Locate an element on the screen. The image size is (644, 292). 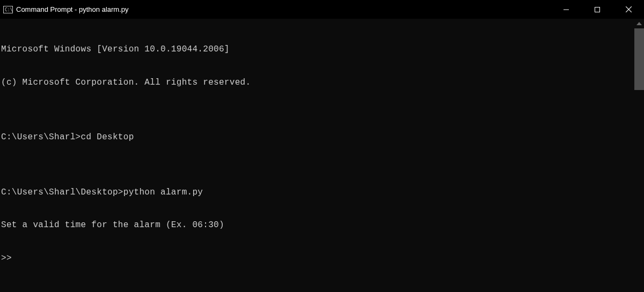
scroll-up-icon is located at coordinates (639, 24).